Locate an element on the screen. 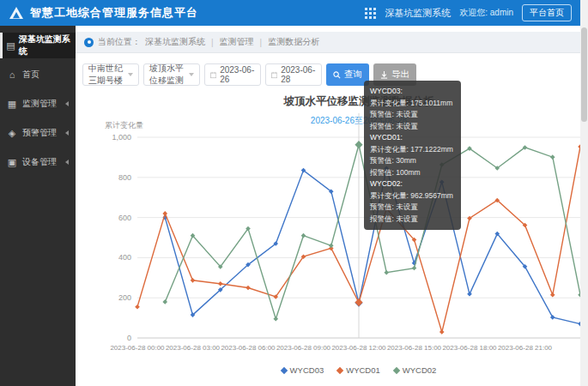  sidebar-item-label: 首页 is located at coordinates (31, 75).